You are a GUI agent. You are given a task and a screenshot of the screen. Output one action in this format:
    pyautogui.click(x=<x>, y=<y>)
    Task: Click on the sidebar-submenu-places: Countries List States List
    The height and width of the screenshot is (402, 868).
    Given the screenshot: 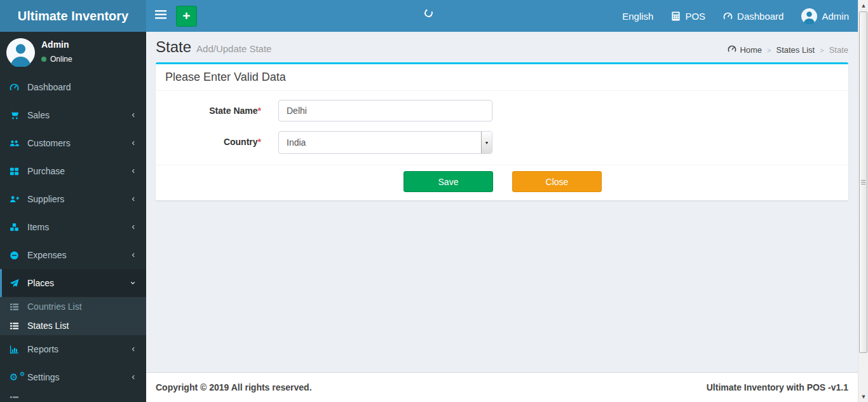 What is the action you would take?
    pyautogui.click(x=73, y=316)
    